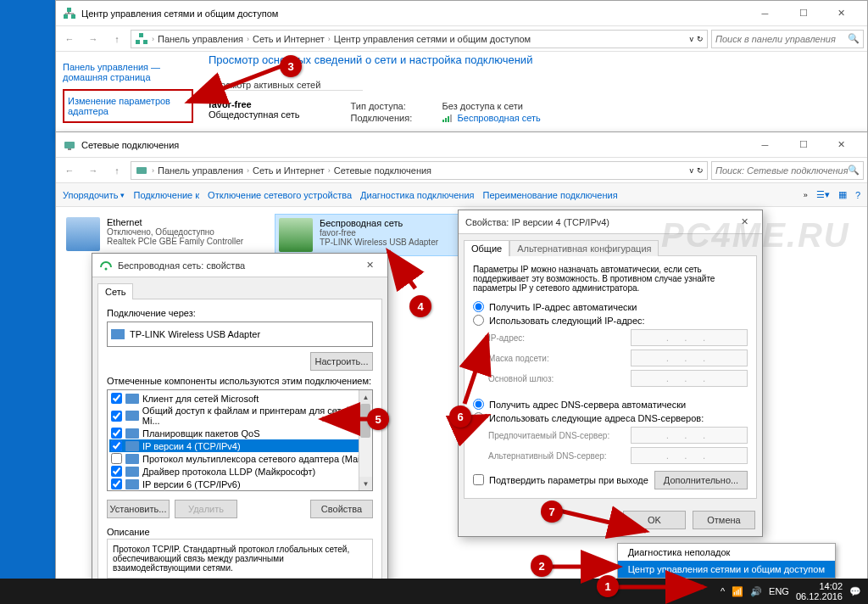  What do you see at coordinates (610, 417) in the screenshot?
I see `radio-dns-manual: Использовать следующие адреса DNS-сервер…` at bounding box center [610, 417].